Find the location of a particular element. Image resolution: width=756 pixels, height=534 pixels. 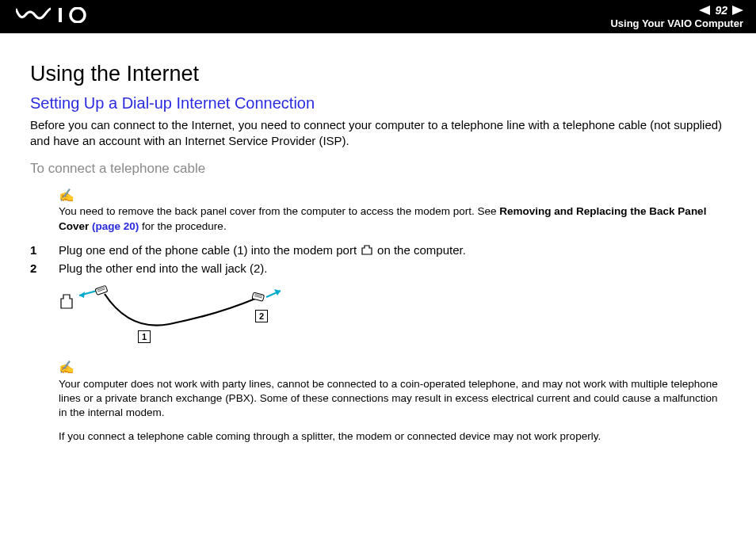

intro-paragraph: Before you can connect to the Internet, … is located at coordinates (378, 133).